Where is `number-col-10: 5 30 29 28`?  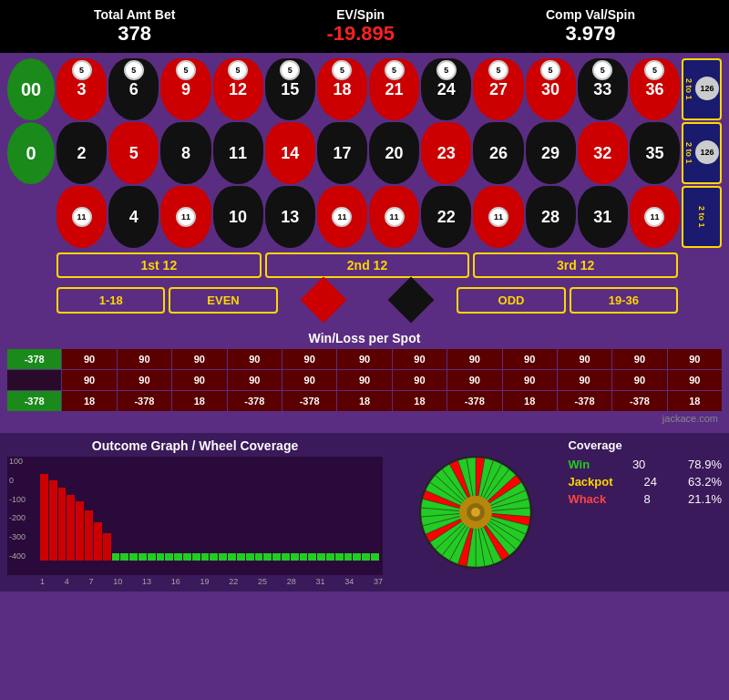
number-col-10: 5 30 29 28 is located at coordinates (550, 153).